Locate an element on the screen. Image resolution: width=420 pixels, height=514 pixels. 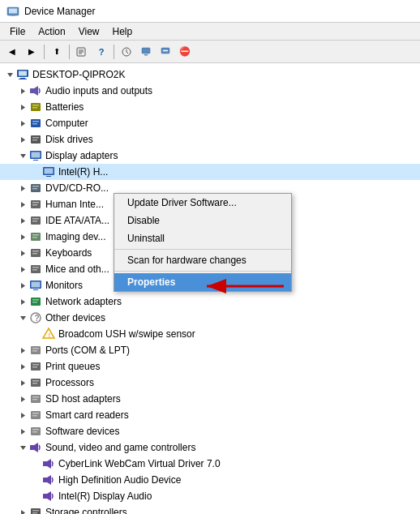
expand-btn-networkadapters is located at coordinates (23, 302).